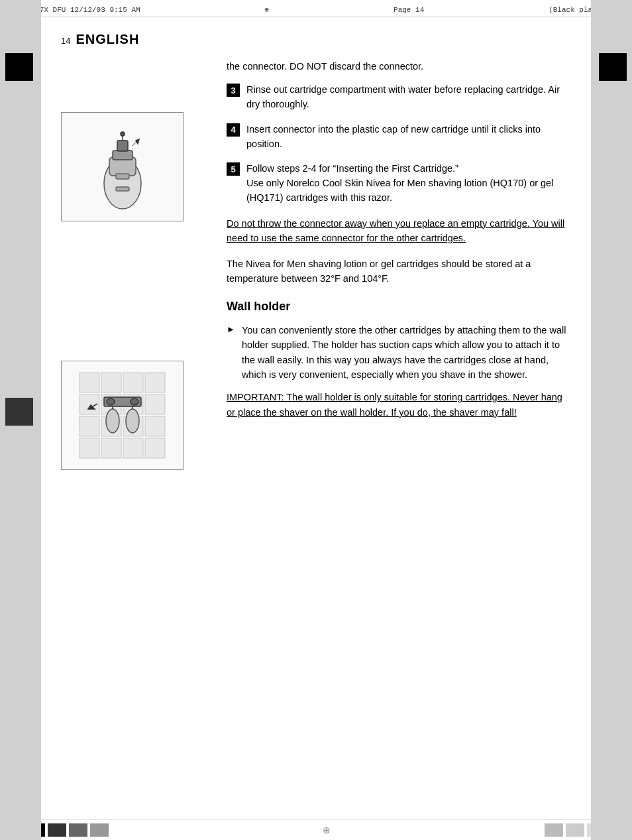 This screenshot has height=840, width=632. Describe the element at coordinates (233, 169) in the screenshot. I see `step-5-num: 5` at that location.